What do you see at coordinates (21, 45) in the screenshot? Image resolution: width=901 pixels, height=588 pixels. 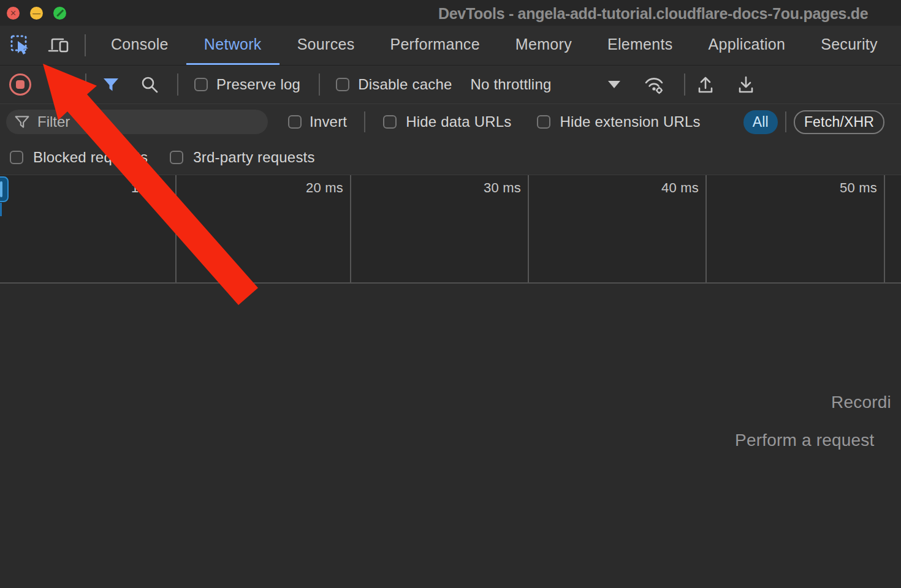 I see `inspect-element-button` at bounding box center [21, 45].